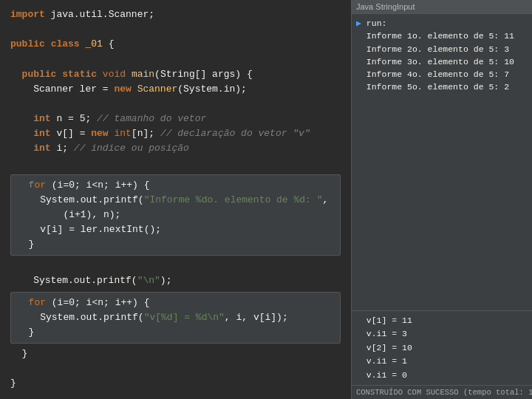  I want to click on line-blank3, so click(176, 104).